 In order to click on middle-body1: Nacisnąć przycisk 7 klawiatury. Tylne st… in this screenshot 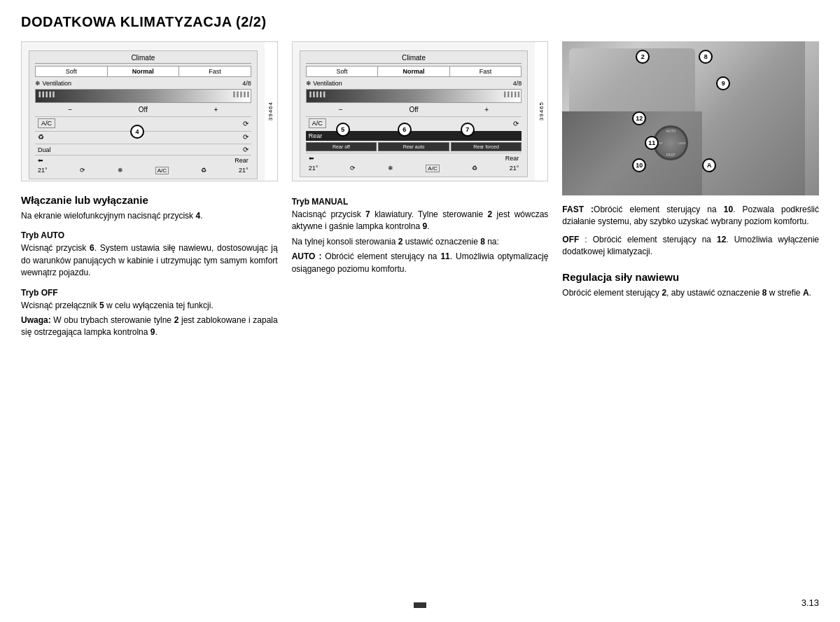, I will do `click(420, 221)`.